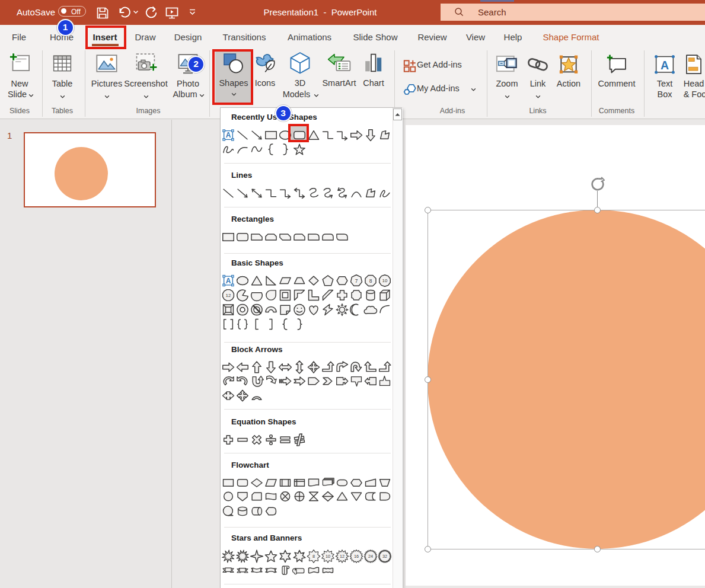 This screenshot has height=588, width=705. I want to click on svg-text: 7, so click(357, 281).